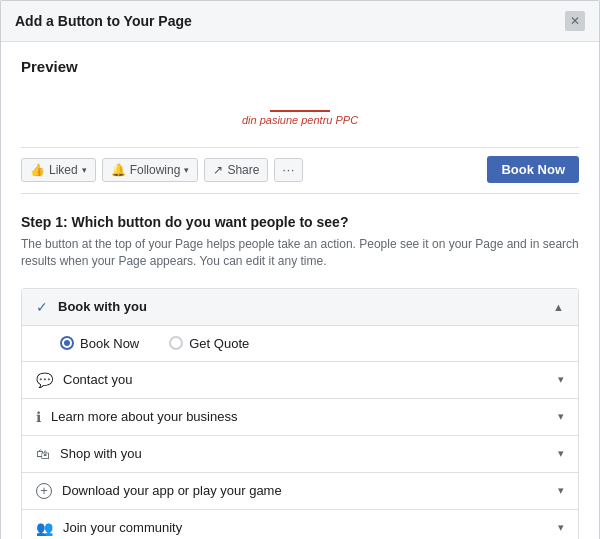 The height and width of the screenshot is (539, 600). What do you see at coordinates (300, 22) in the screenshot?
I see `modal-header: Add a Button to Your Page ✕` at bounding box center [300, 22].